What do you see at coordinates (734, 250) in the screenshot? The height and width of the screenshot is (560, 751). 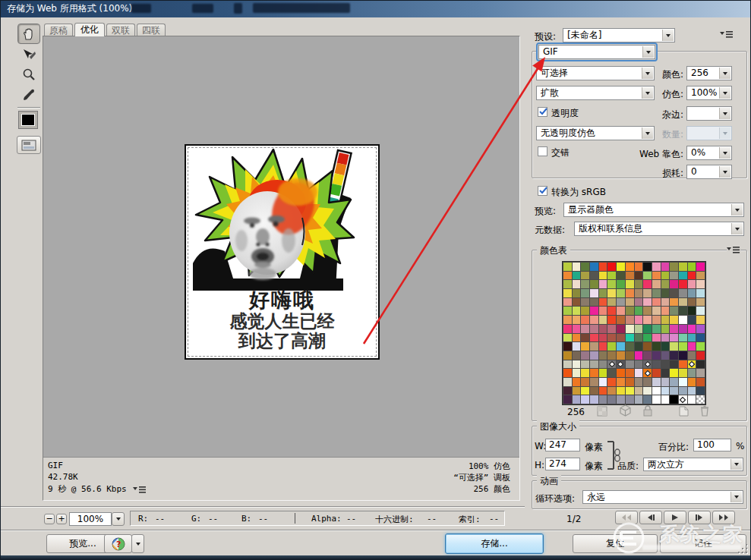 I see `color-table-menu-icon` at bounding box center [734, 250].